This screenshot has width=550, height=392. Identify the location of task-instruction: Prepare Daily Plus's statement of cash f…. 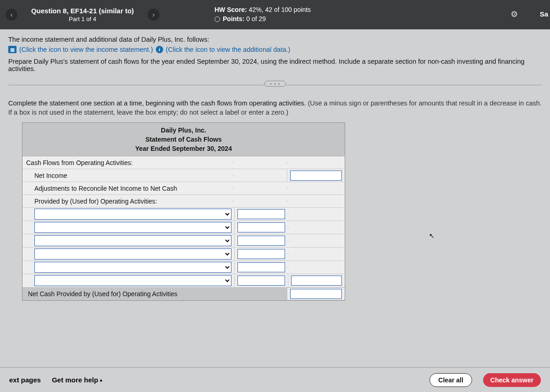
(275, 65).